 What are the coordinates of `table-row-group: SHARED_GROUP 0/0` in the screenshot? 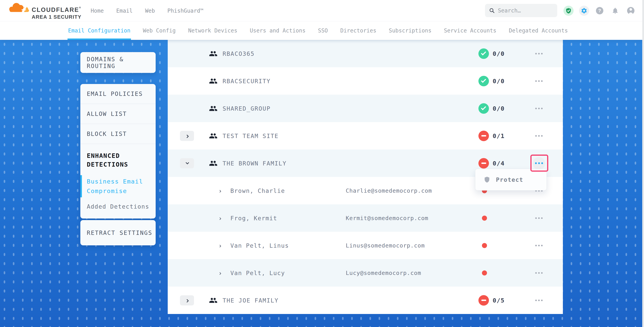 It's located at (365, 108).